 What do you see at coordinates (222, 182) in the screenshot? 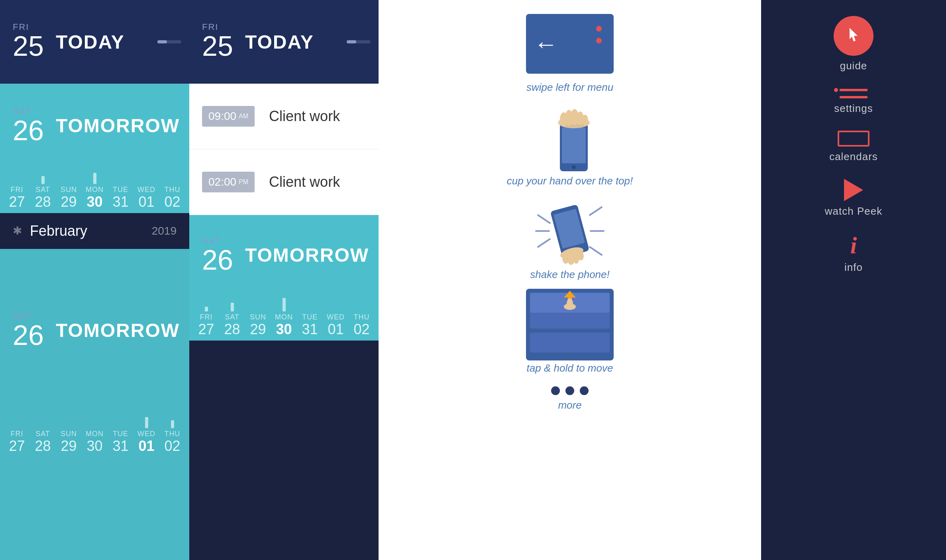
I see `event-time-val-2: 02:00` at bounding box center [222, 182].